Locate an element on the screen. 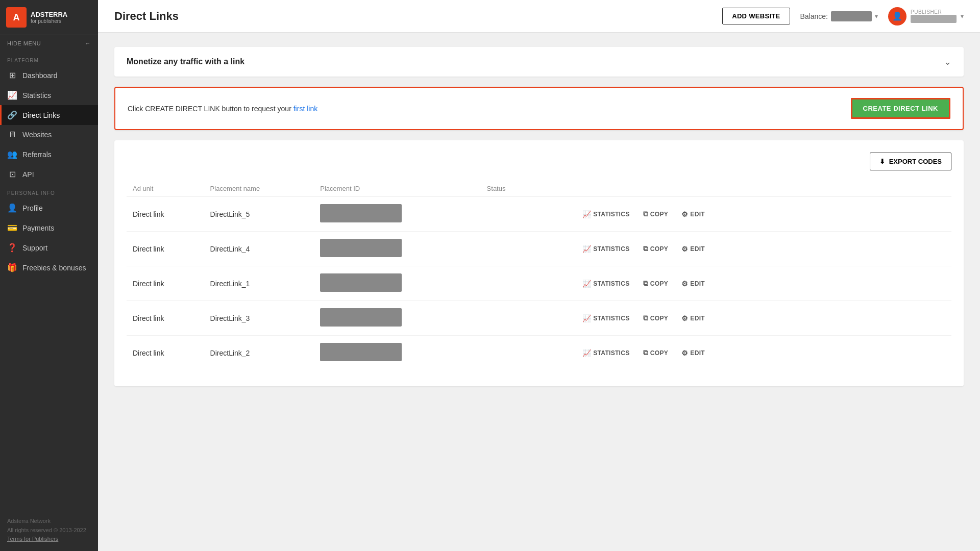 The image size is (980, 551). sidebar-item-statistics: 📈 Statistics is located at coordinates (49, 95).